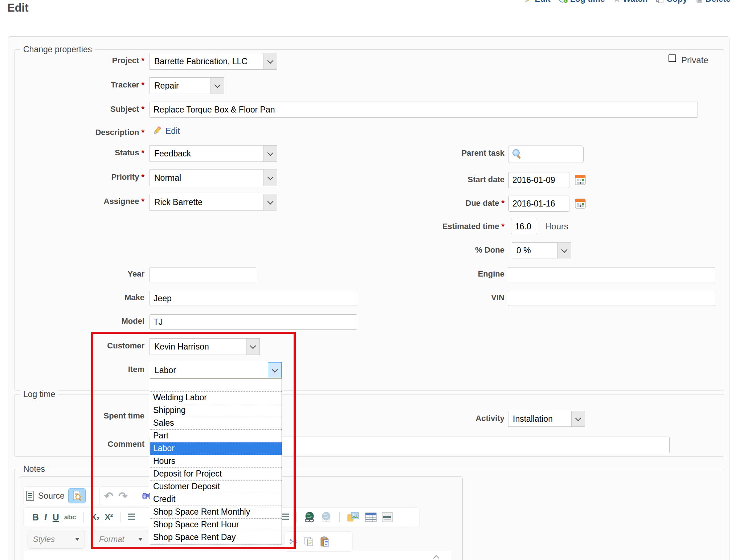  Describe the element at coordinates (537, 2) in the screenshot. I see `edit-link: Edit` at that location.